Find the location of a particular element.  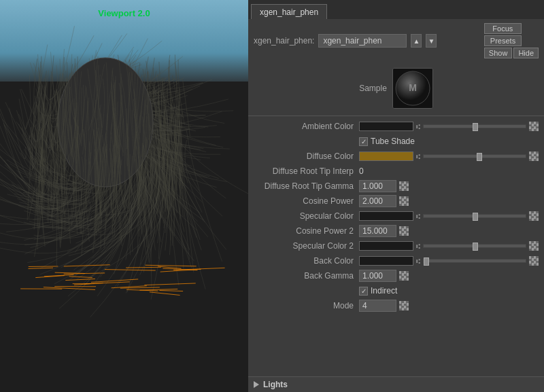

hide-button: Hide is located at coordinates (526, 53).